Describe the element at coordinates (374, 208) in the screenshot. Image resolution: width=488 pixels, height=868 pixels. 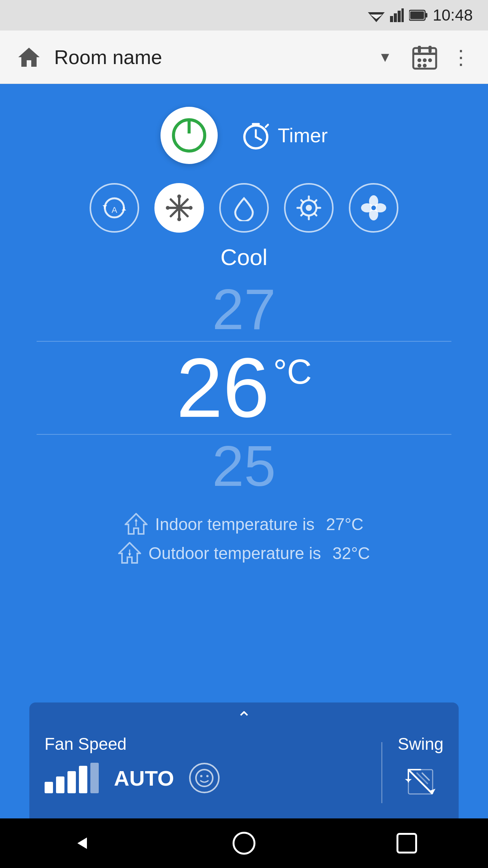
I see `mode-fan-button` at that location.